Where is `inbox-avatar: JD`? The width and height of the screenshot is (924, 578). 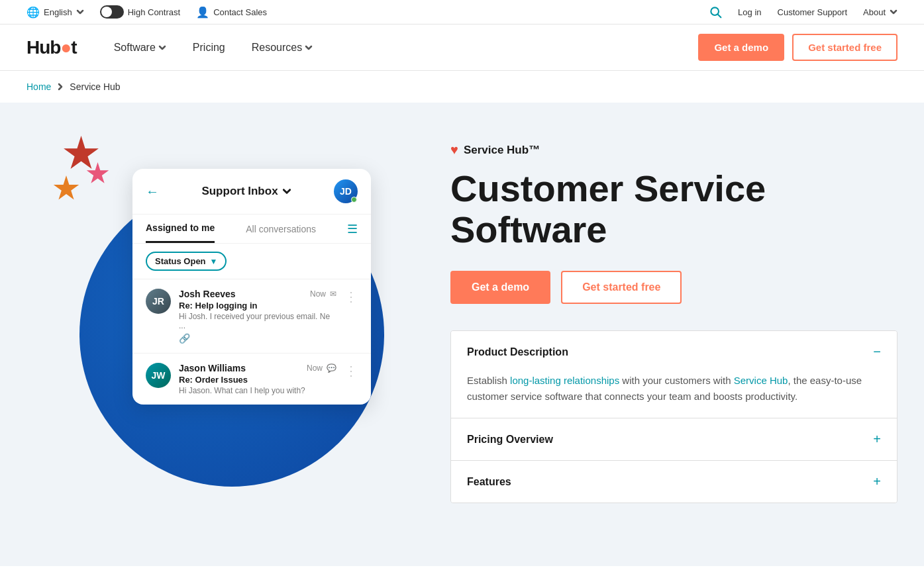
inbox-avatar: JD is located at coordinates (346, 191).